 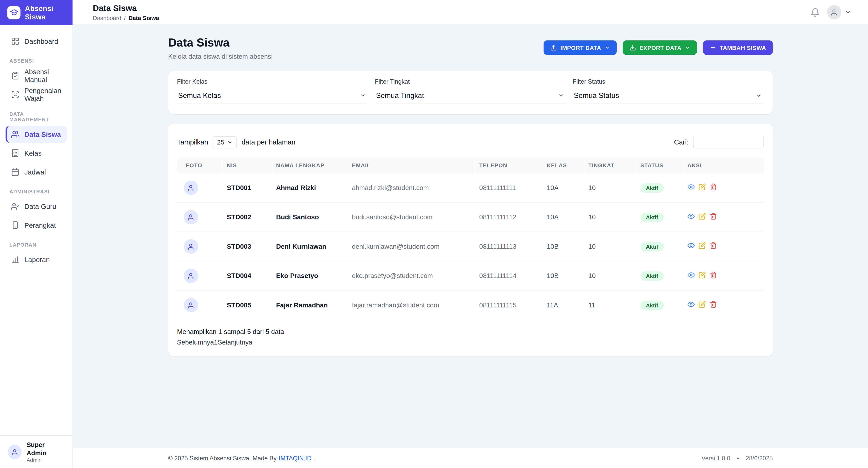 I want to click on cell-nama-lengkap: Ahmad Rizki, so click(x=310, y=188).